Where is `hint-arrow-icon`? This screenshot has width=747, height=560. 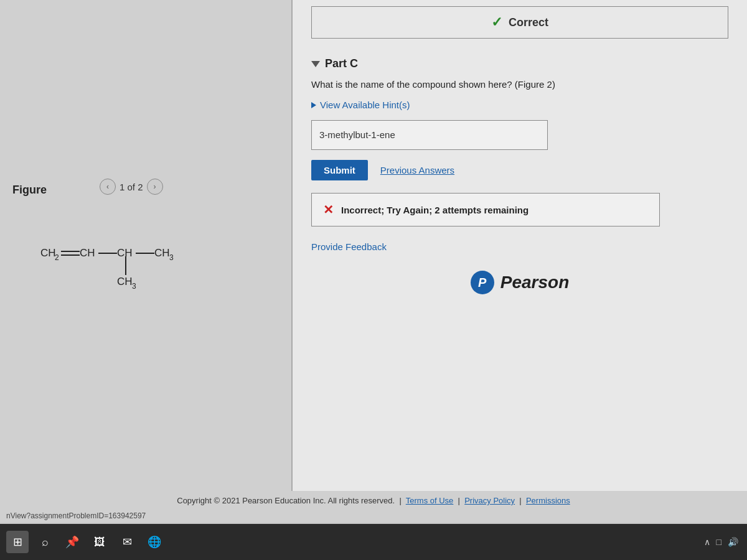
hint-arrow-icon is located at coordinates (314, 105).